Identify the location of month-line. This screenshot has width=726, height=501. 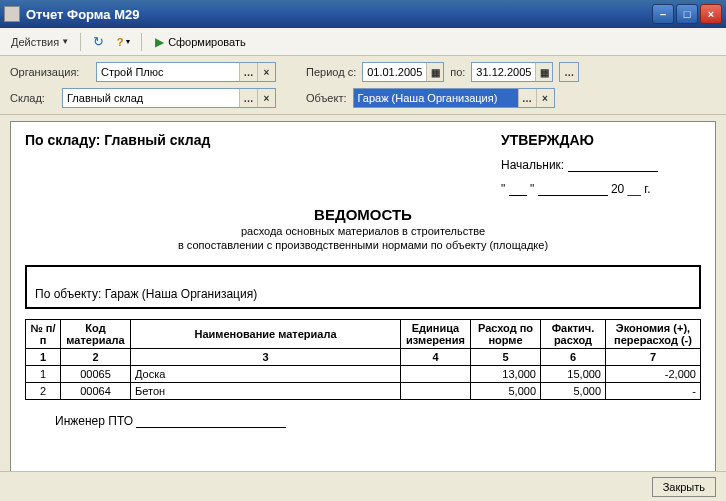
(573, 190).